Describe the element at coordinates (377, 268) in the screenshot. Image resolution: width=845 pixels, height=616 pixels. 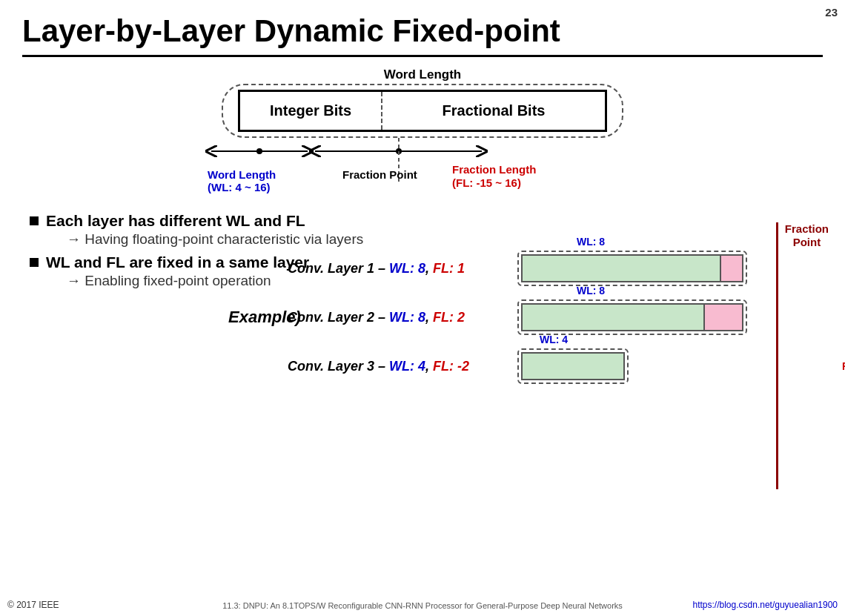
I see `conv-label-1: Conv. Layer 1 – WL: 8, FL: 1` at that location.